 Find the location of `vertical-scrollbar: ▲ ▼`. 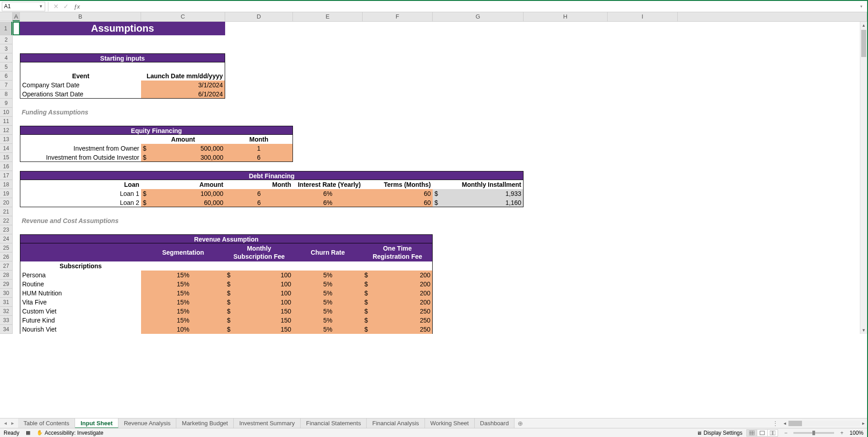

vertical-scrollbar: ▲ ▼ is located at coordinates (863, 178).